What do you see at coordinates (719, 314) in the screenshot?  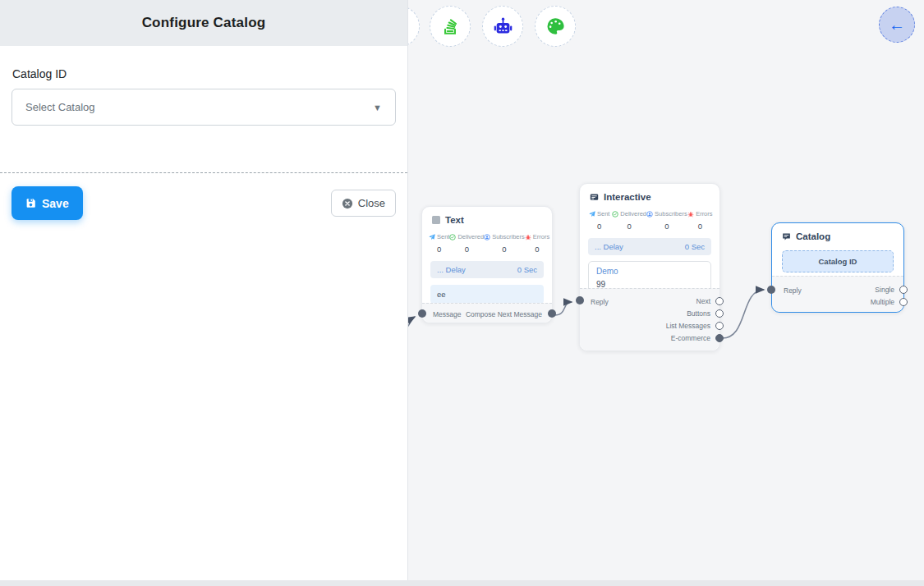 I see `handle-buttons-output` at bounding box center [719, 314].